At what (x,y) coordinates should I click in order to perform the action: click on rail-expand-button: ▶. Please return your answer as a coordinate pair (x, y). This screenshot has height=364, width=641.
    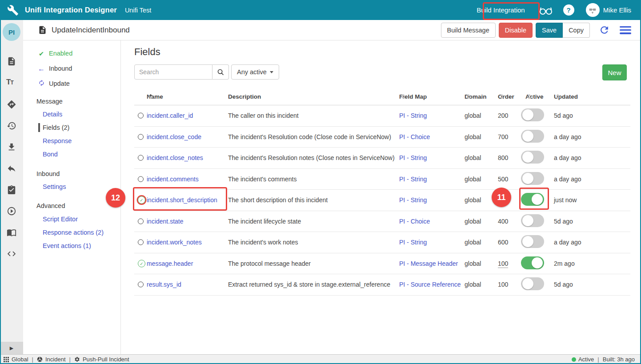
    Looking at the image, I should click on (12, 348).